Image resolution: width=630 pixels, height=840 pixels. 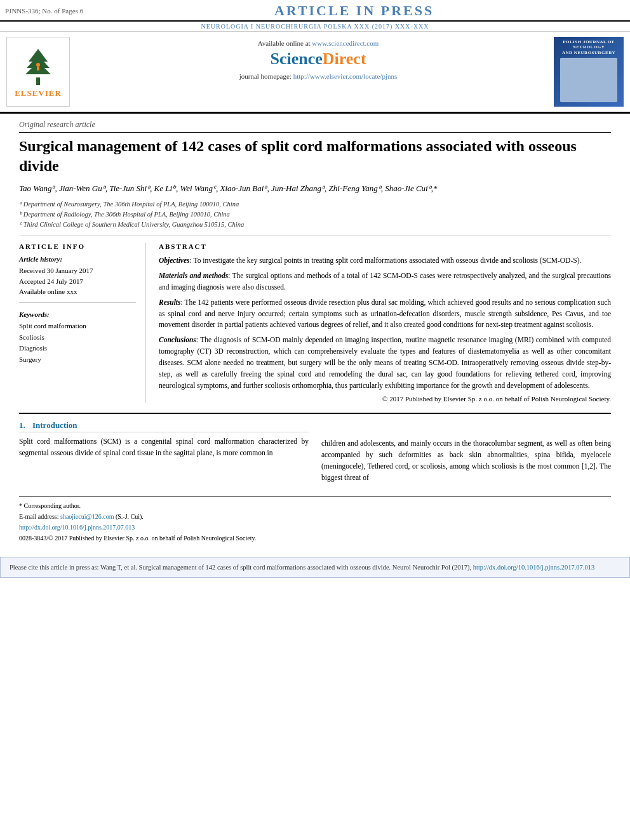 What do you see at coordinates (318, 76) in the screenshot?
I see `journal-homepage: journal homepage: http://www.elsevier.co…` at bounding box center [318, 76].